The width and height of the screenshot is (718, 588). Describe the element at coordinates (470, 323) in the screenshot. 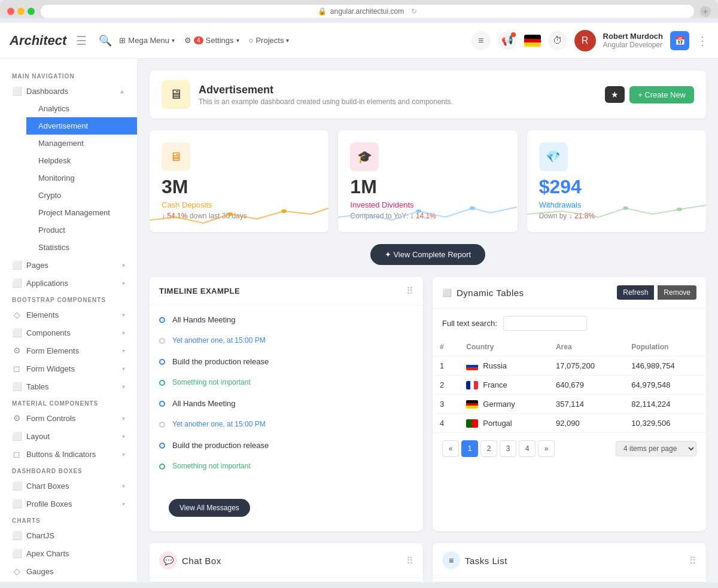

I see `search-label: Full text search:` at that location.